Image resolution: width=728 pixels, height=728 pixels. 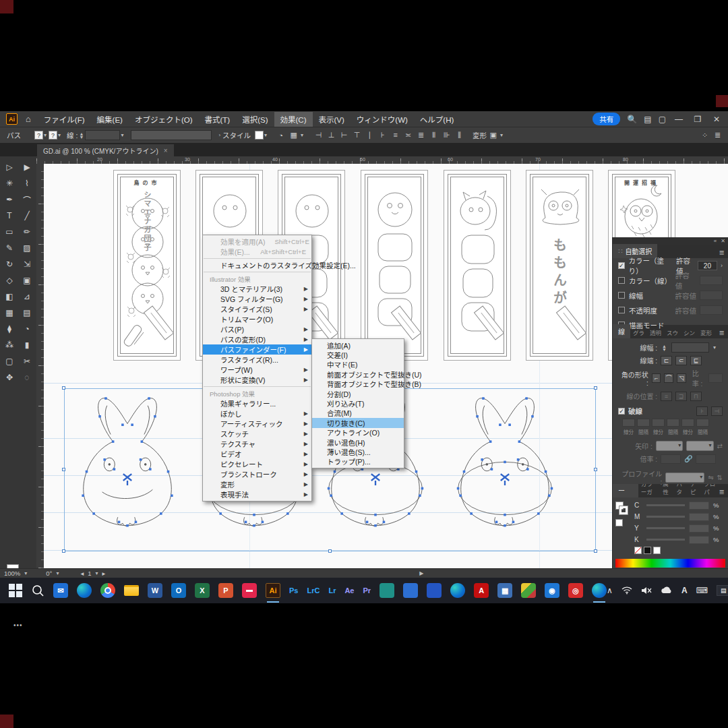 What do you see at coordinates (9, 216) in the screenshot?
I see `type-tool: T` at bounding box center [9, 216].